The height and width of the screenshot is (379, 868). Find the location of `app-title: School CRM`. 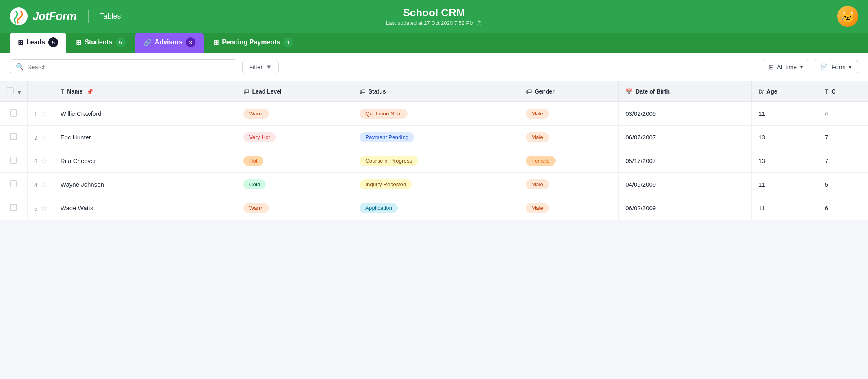

app-title: School CRM is located at coordinates (434, 13).